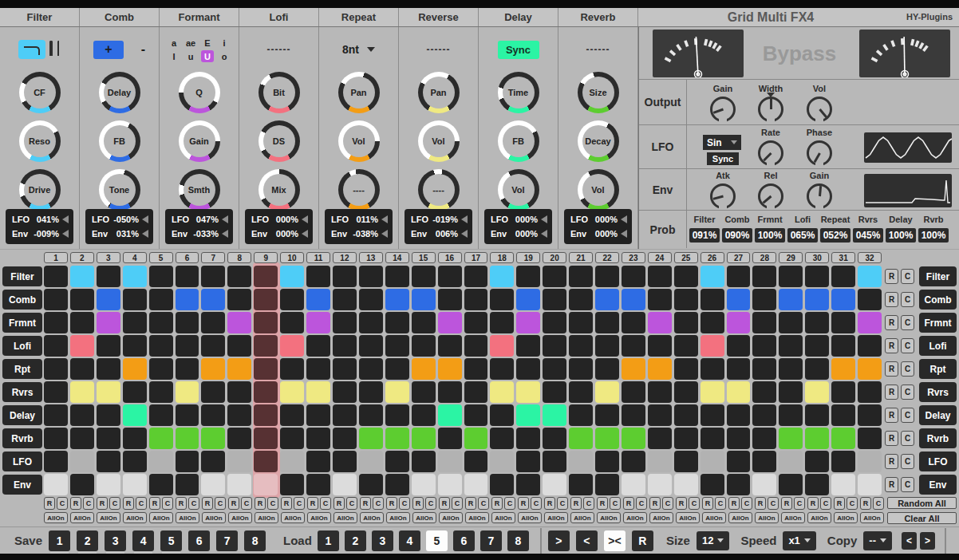 This screenshot has width=959, height=560. What do you see at coordinates (207, 43) in the screenshot?
I see `vowel-option-e: E` at bounding box center [207, 43].